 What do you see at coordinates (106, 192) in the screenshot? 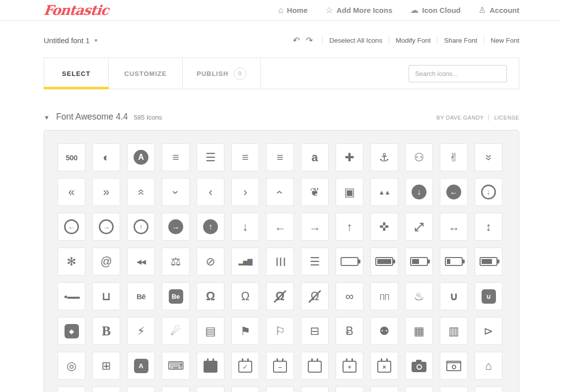
I see `icon-cell-angle-double-right: »` at bounding box center [106, 192].